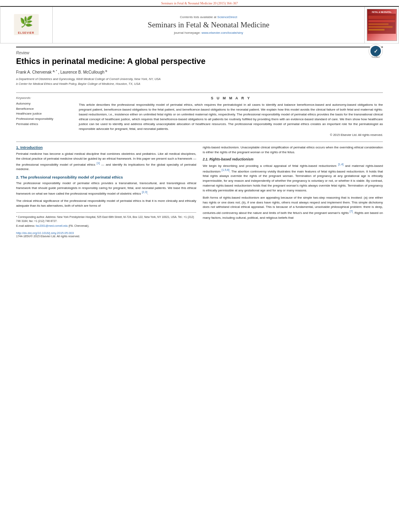 This screenshot has height=532, width=399. Describe the element at coordinates (144, 192) in the screenshot. I see `ref-23: [2,3]` at that location.